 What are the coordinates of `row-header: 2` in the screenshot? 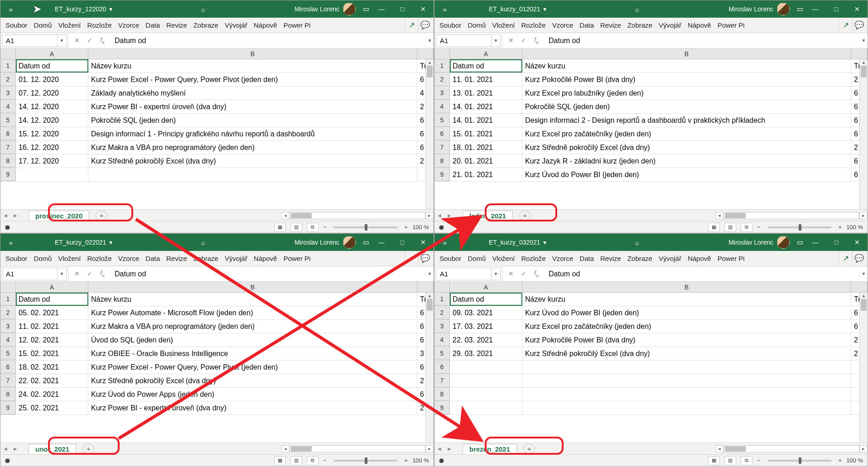 It's located at (442, 313).